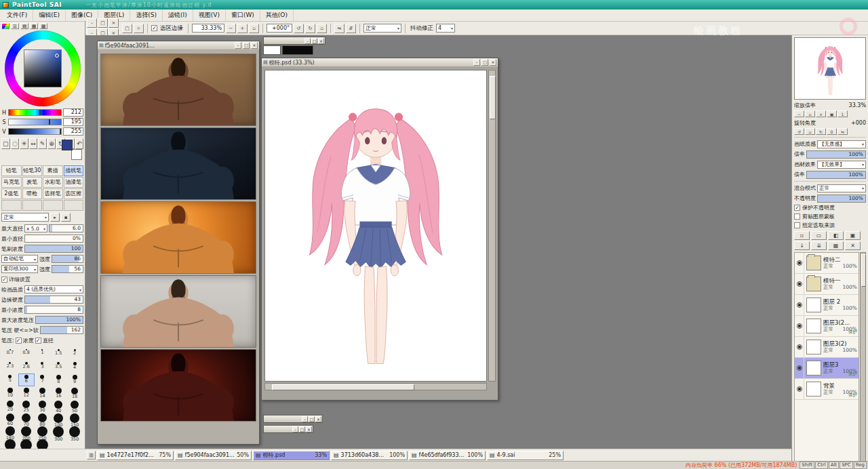 Image resolution: width=868 pixels, height=469 pixels. What do you see at coordinates (827, 263) in the screenshot?
I see `layer-item: 模特二 正常 100%` at bounding box center [827, 263].